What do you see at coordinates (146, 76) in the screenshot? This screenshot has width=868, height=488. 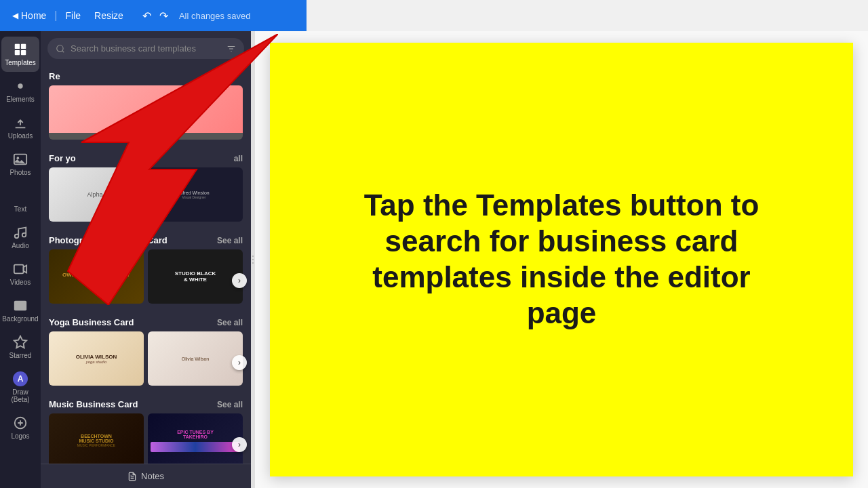 I see `recent-section-header: Re` at bounding box center [146, 76].